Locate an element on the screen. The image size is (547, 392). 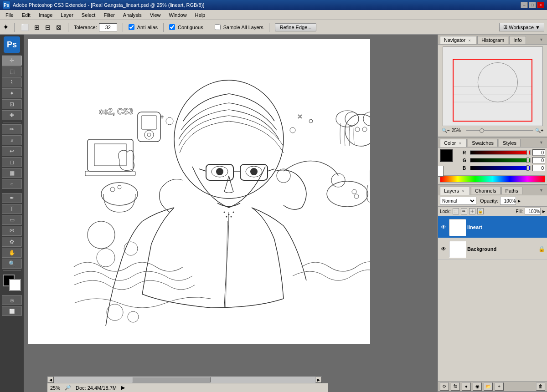
stamp-tool: ⎎ is located at coordinates (12, 140).